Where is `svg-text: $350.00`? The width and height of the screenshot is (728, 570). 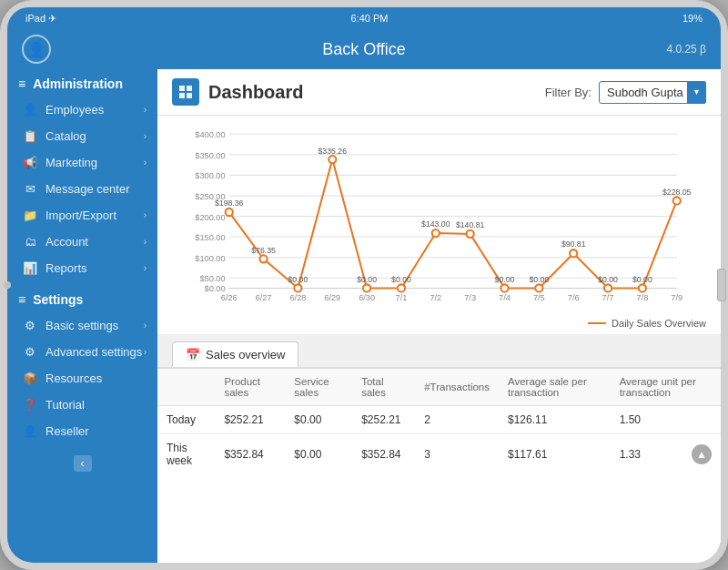 svg-text: $350.00 is located at coordinates (209, 156).